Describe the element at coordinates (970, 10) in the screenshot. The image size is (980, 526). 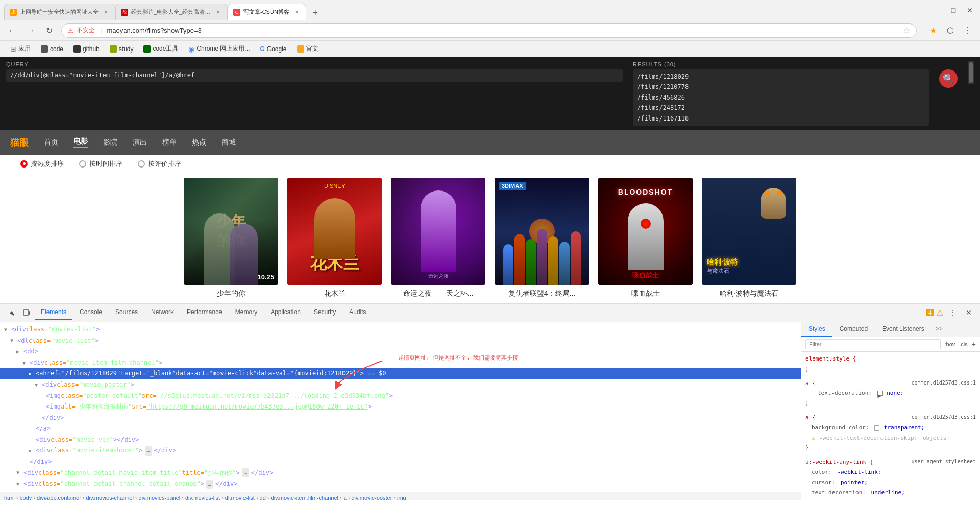
I see `close-window-button: ✕` at that location.